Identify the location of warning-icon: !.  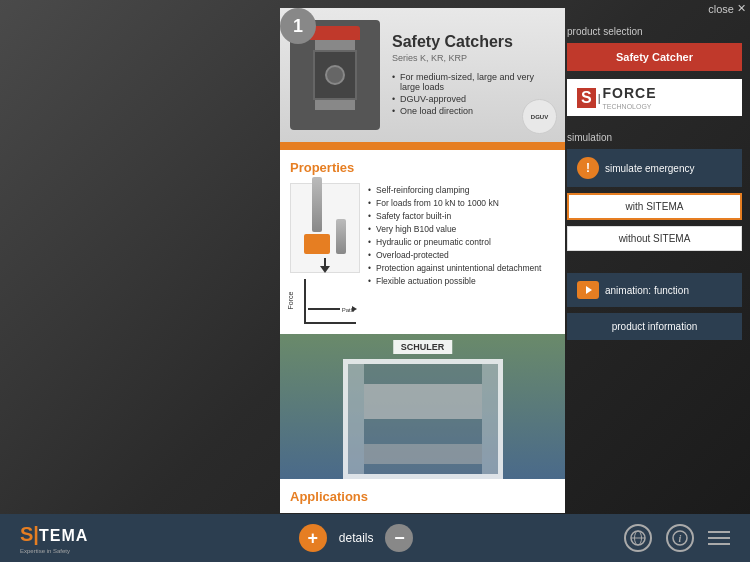
(588, 168).